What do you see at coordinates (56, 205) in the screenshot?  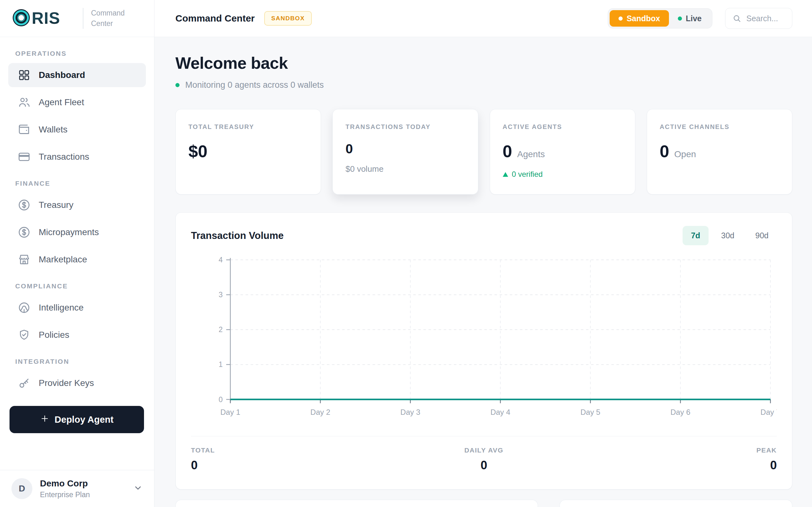 I see `sidebar-item-label: Treasury` at bounding box center [56, 205].